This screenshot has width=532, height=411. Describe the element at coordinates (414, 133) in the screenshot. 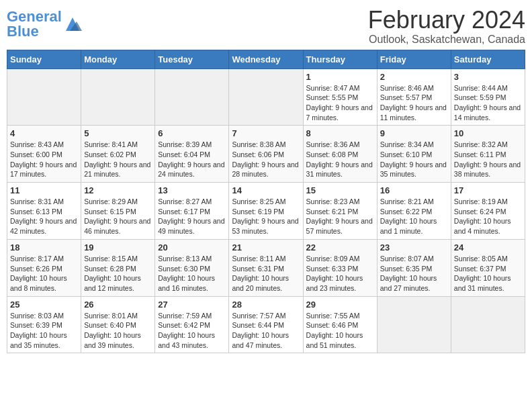

I see `day-number: 9` at that location.